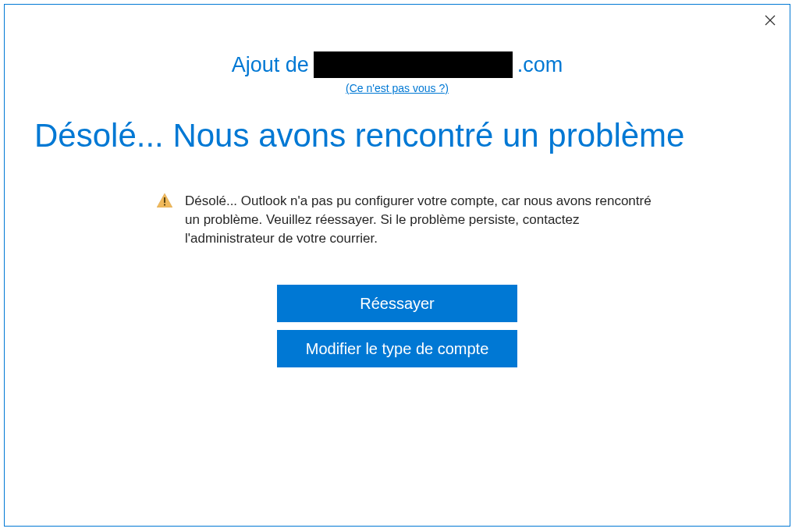  What do you see at coordinates (424, 220) in the screenshot?
I see `error-message-text: Désolé... Outlook n'a pas pu configurer …` at bounding box center [424, 220].